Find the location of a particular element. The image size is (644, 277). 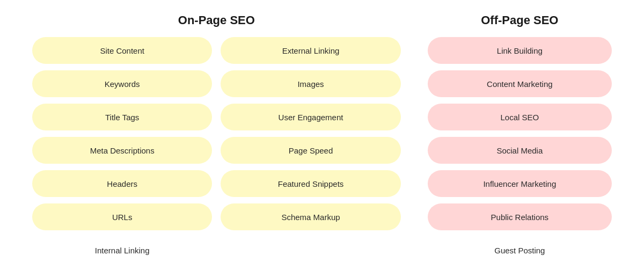

off-page-title: Off-Page SEO is located at coordinates (519, 20).